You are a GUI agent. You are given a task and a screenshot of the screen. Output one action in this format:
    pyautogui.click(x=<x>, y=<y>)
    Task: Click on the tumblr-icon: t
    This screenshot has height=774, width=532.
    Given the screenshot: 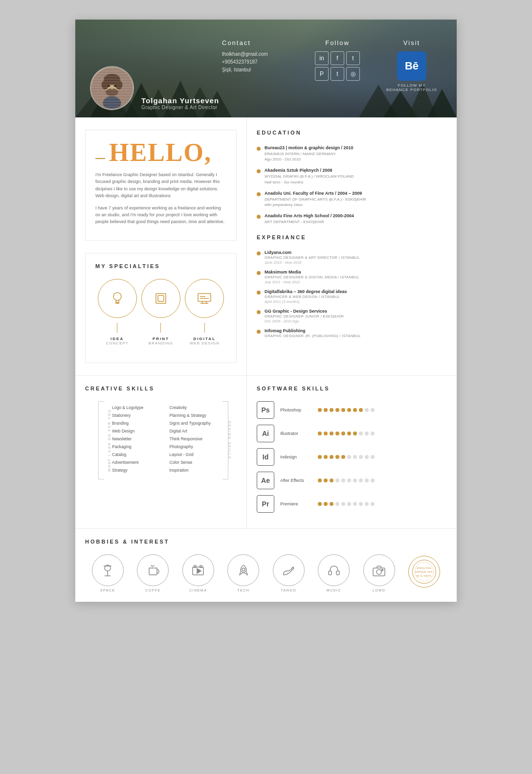 What is the action you would take?
    pyautogui.click(x=337, y=74)
    